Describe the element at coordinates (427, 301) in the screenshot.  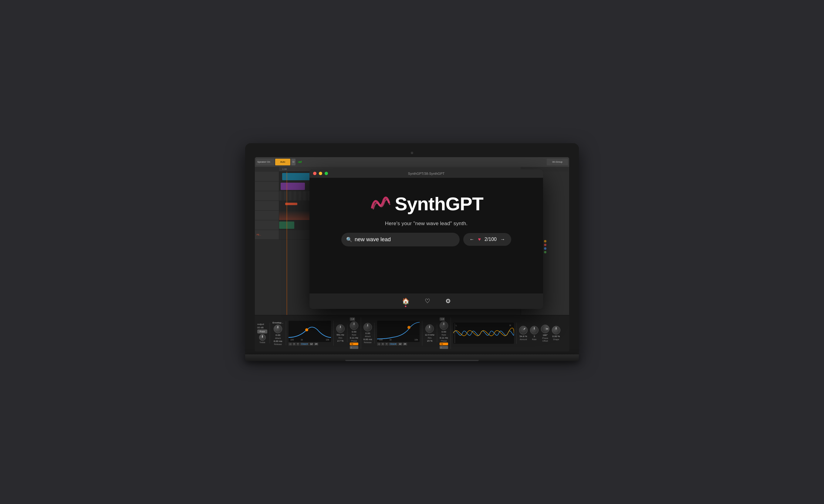
I see `favorites-nav-button: ♡` at that location.